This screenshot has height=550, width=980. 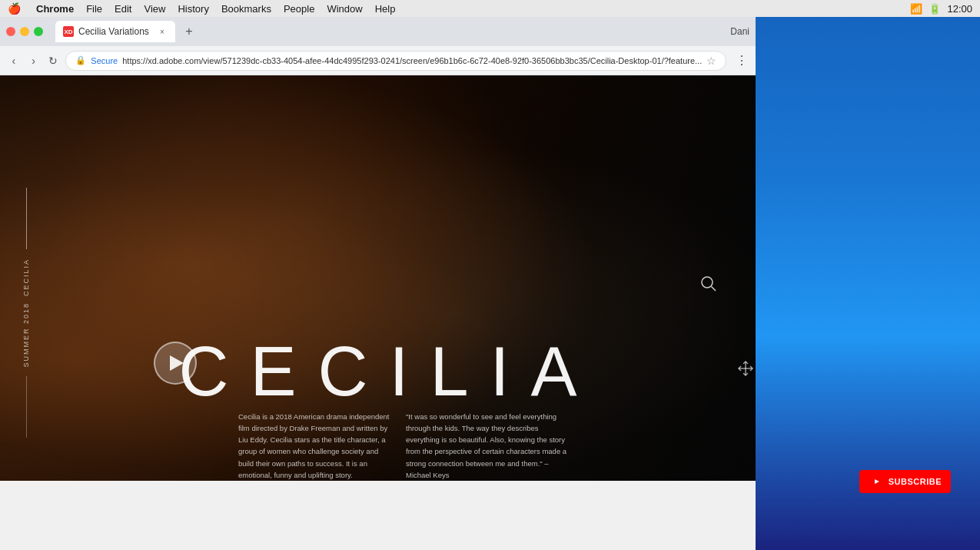 I want to click on active-tab: XD Cecilia Variations ×, so click(x=115, y=32).